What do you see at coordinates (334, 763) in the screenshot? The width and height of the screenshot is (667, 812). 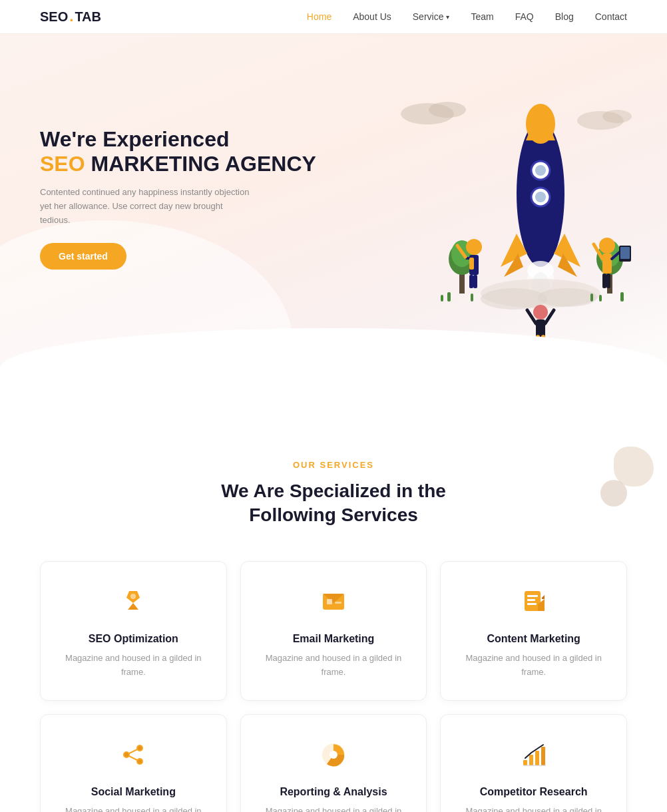 I see `service-card-reporting: Reporting & Analysis Magazine and housed…` at bounding box center [334, 763].